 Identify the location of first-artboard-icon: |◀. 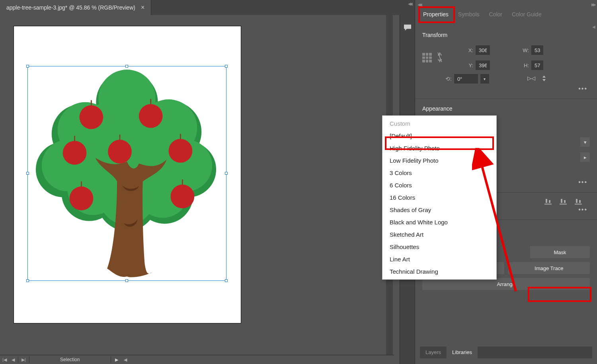
(5, 360).